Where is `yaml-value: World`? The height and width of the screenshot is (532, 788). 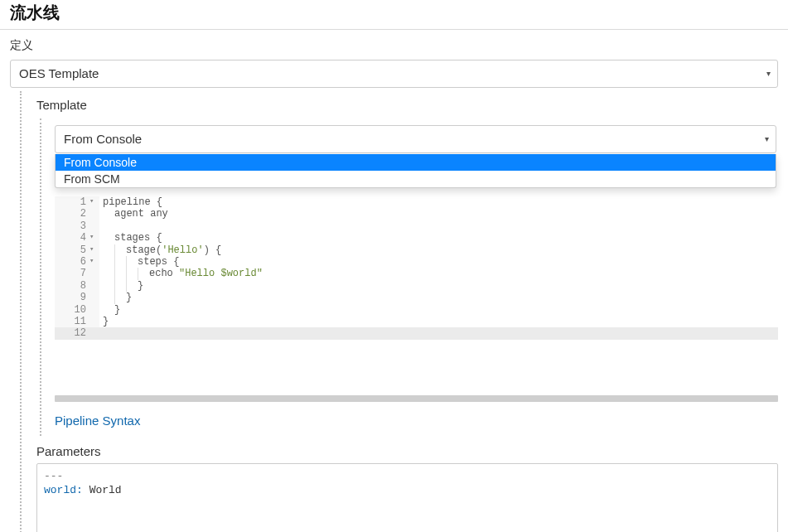 yaml-value: World is located at coordinates (106, 491).